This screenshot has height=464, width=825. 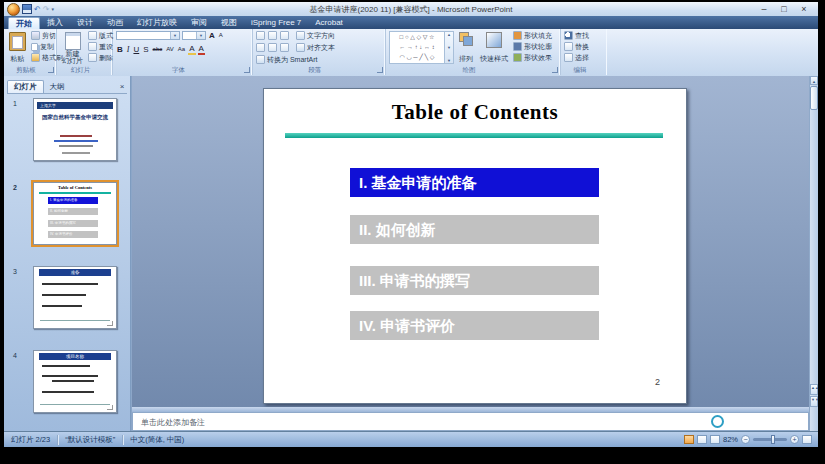 What do you see at coordinates (284, 36) in the screenshot?
I see `indent-icon` at bounding box center [284, 36].